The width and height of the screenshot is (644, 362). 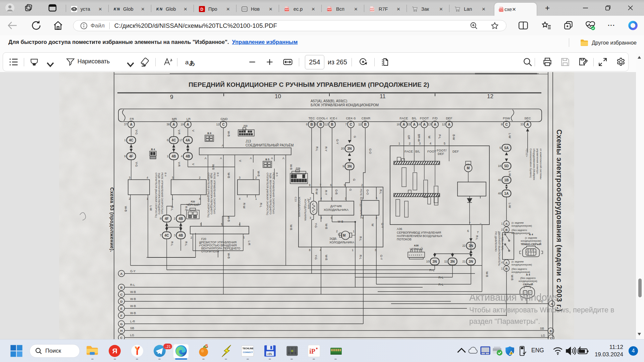 What do you see at coordinates (464, 246) in the screenshot?
I see `svg-text: 22` at bounding box center [464, 246].